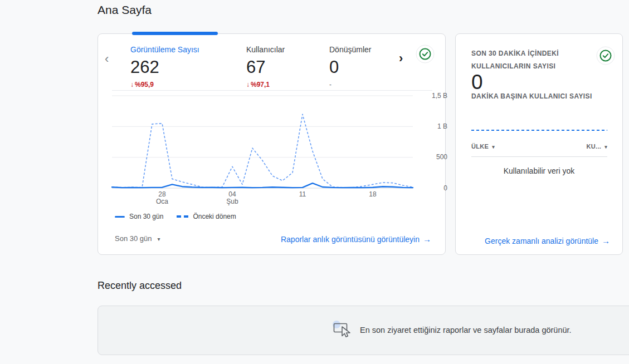  What do you see at coordinates (260, 85) in the screenshot?
I see `delta-value: %97,1` at bounding box center [260, 85].